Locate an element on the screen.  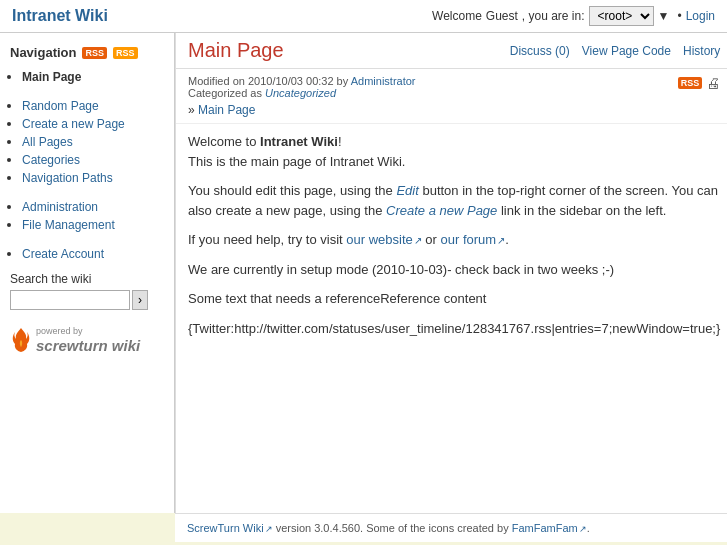
breadcrumb: » Main Page is located at coordinates (452, 112).